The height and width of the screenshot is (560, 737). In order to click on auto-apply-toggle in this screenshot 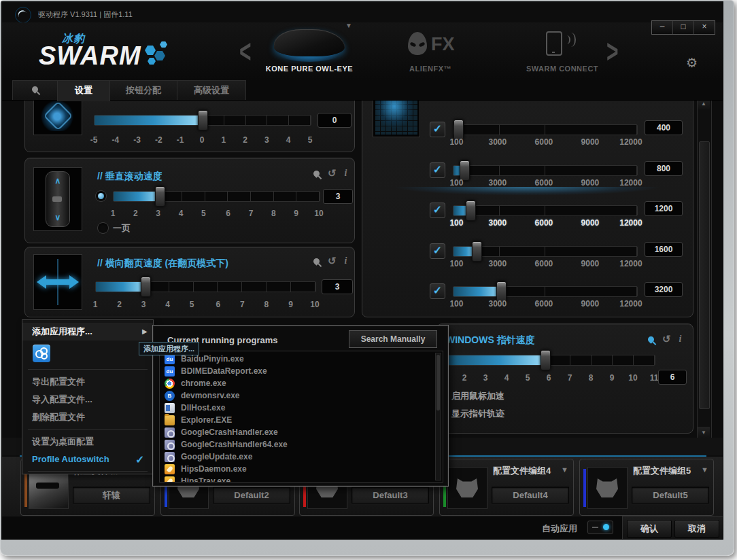, I will do `click(600, 527)`.